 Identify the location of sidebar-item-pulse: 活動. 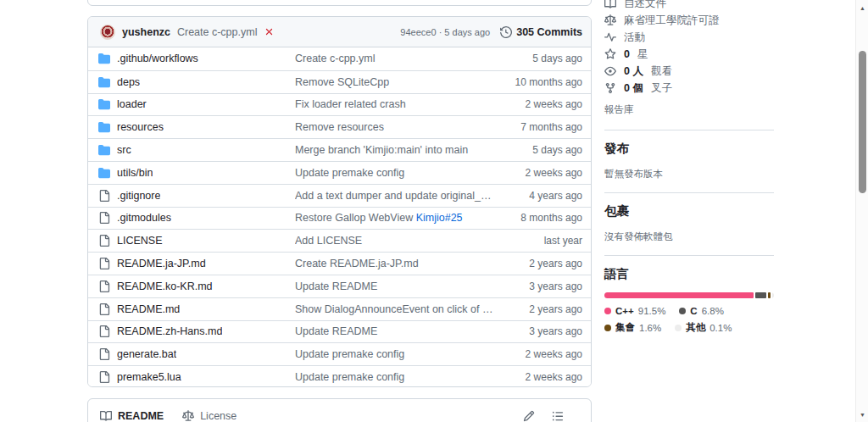
(689, 37).